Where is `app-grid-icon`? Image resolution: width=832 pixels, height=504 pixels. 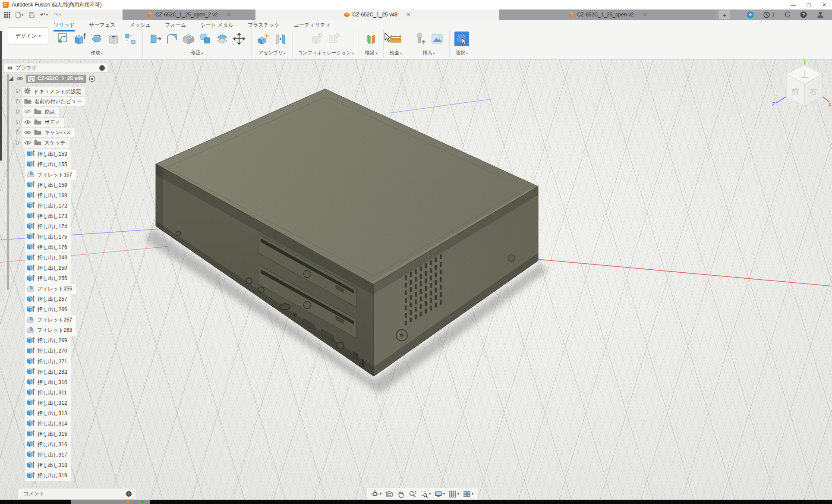
app-grid-icon is located at coordinates (7, 15).